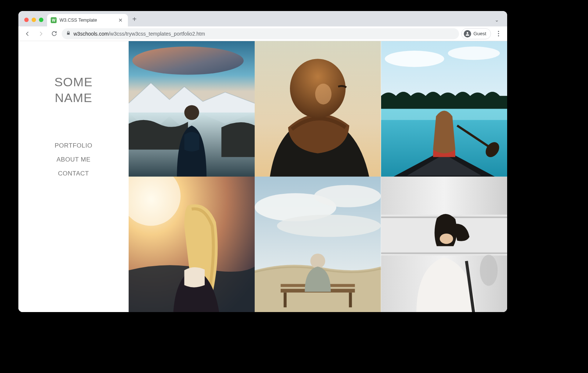  I want to click on tab-close-icon: ✕, so click(121, 20).